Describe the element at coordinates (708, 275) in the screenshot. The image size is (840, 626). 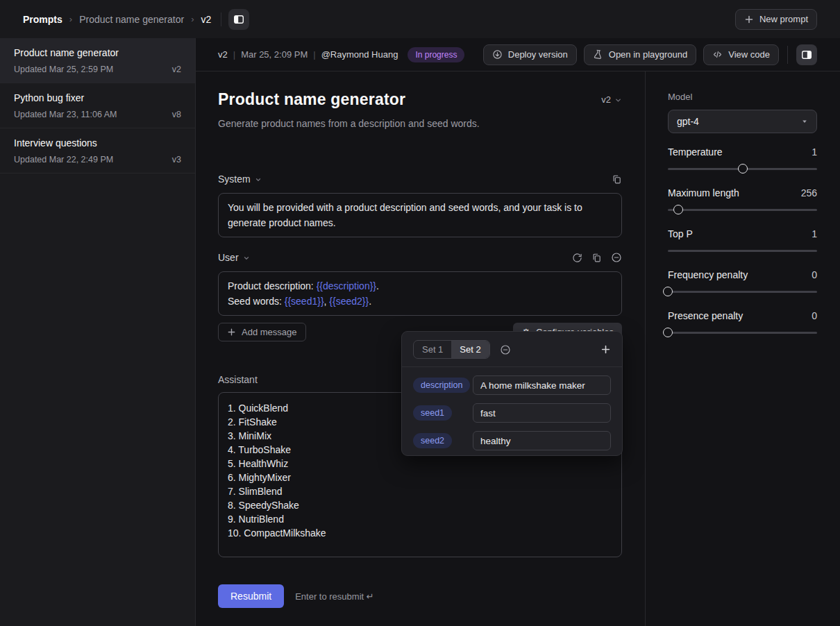
I see `param-label: Frequency penalty` at that location.